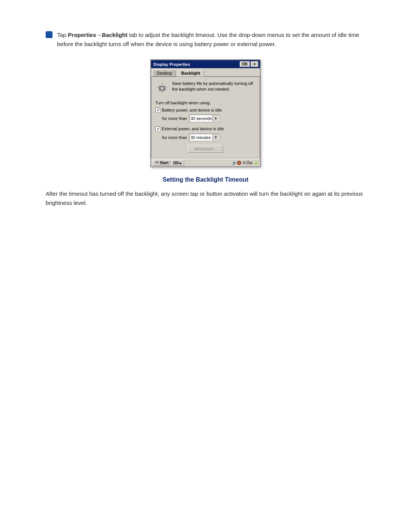 Image resolution: width=411 pixels, height=532 pixels. Describe the element at coordinates (162, 88) in the screenshot. I see `backlight-svg` at that location.